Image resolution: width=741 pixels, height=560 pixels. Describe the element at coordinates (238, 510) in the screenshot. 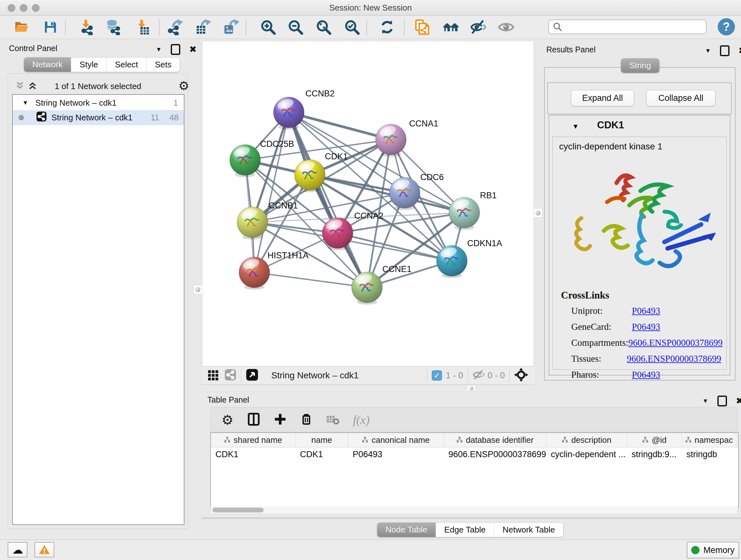

I see `scrollbar-thumb` at that location.